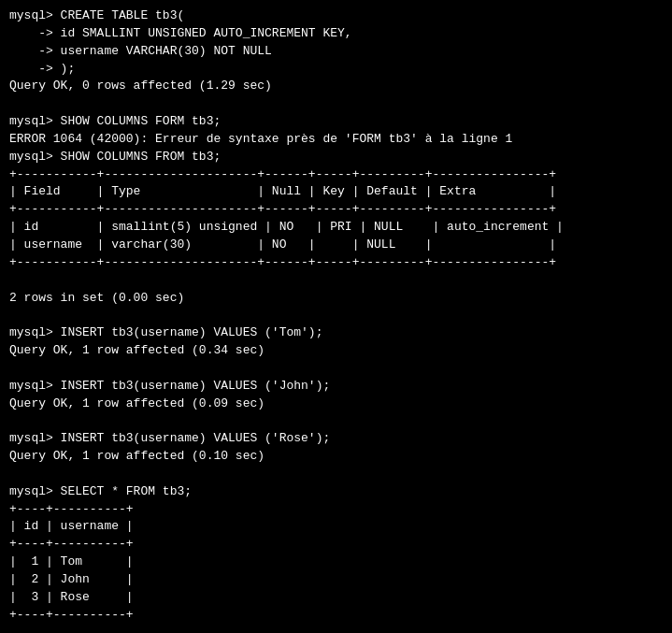 Image resolution: width=672 pixels, height=633 pixels. I want to click on sel-header: | id | username |, so click(336, 527).